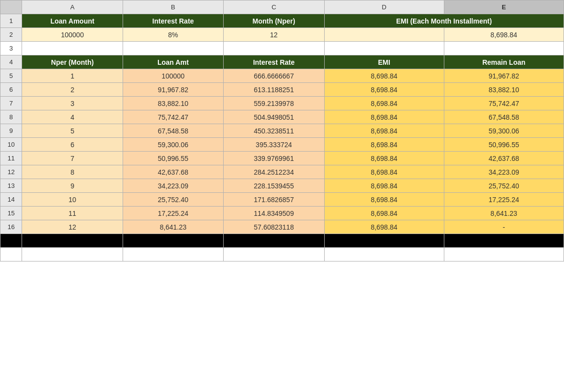 The width and height of the screenshot is (564, 392). I want to click on row13-remain: 25,752.40, so click(504, 186).